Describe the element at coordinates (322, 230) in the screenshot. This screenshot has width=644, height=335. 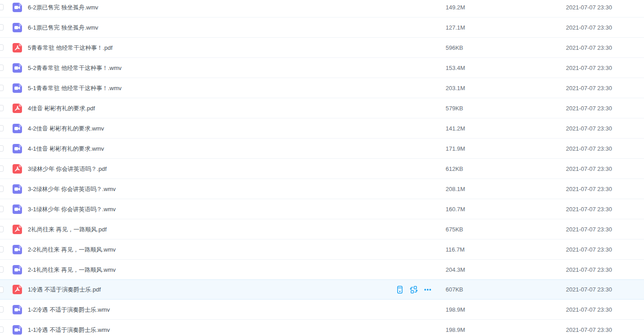
I see `file-row: 2礼尚往来 再见，一路顺风.pdf` at that location.